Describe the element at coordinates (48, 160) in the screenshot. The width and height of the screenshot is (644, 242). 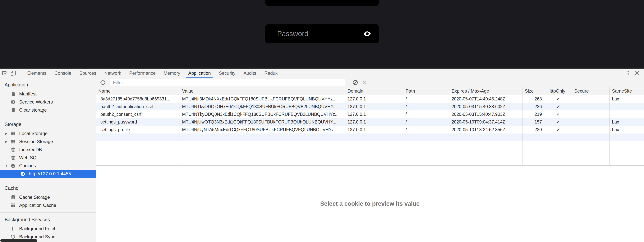
I see `application-sidebar: ApplicationManifestService WorkersClear …` at that location.